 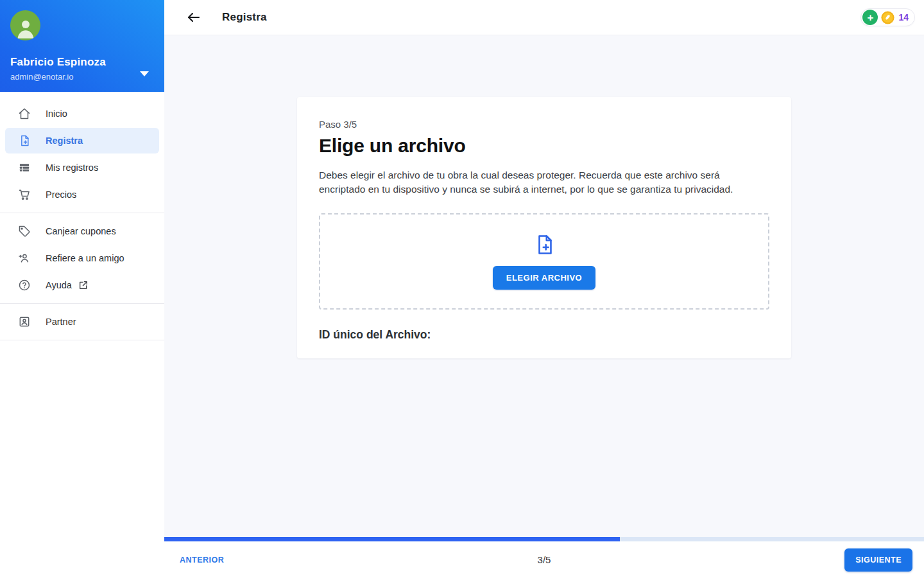 What do you see at coordinates (83, 285) in the screenshot?
I see `external-link-icon` at bounding box center [83, 285].